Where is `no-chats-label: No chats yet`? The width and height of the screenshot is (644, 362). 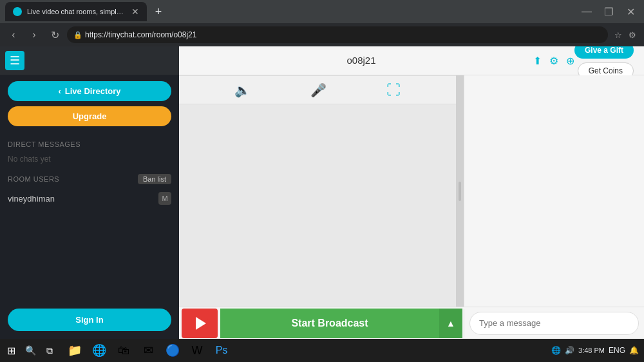 no-chats-label: No chats yet is located at coordinates (90, 159).